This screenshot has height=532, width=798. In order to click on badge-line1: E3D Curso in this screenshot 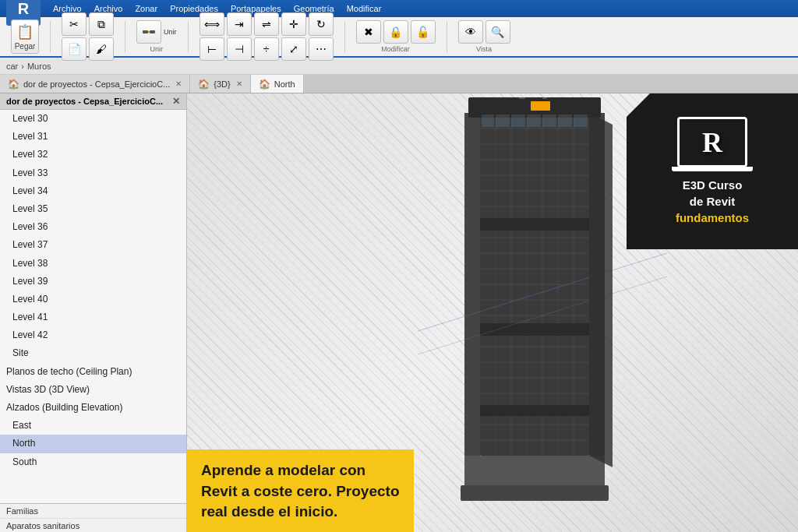, I will do `click(712, 185)`.